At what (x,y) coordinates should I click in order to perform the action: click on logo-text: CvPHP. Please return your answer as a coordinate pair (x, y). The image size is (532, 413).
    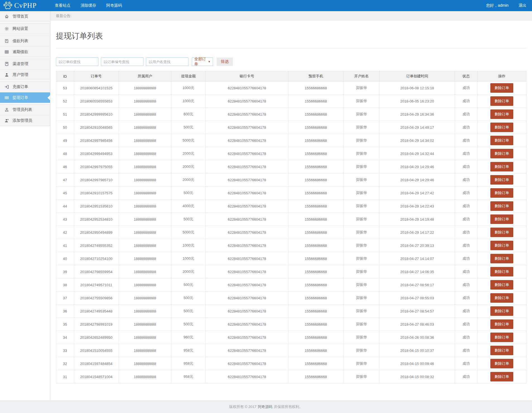
    Looking at the image, I should click on (25, 6).